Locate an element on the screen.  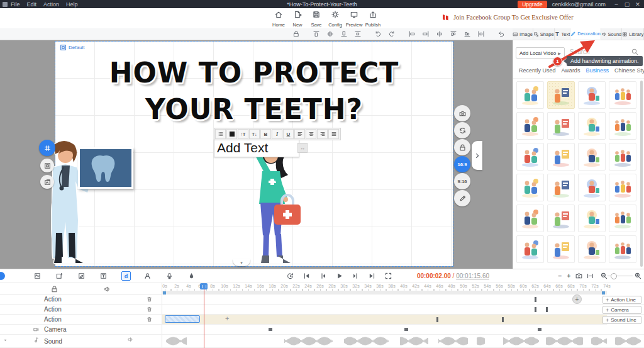
pencil-button is located at coordinates (462, 198).